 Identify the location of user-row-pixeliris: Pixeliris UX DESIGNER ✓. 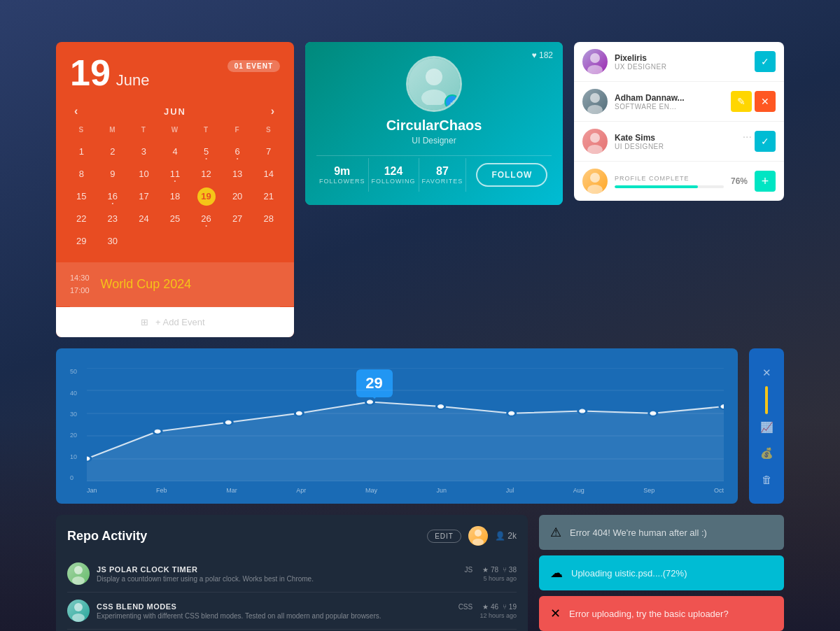
(679, 62).